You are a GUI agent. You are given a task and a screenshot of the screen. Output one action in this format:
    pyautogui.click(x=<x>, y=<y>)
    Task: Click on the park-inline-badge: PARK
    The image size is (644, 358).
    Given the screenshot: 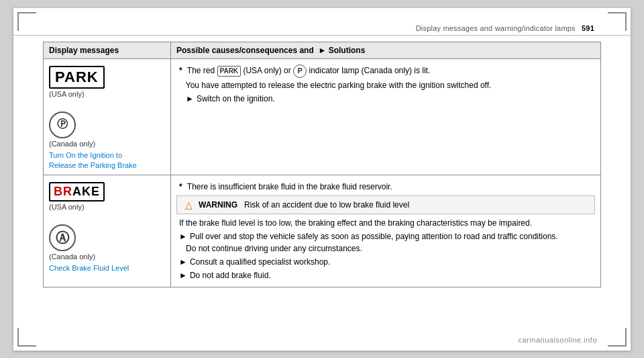 What is the action you would take?
    pyautogui.click(x=229, y=71)
    